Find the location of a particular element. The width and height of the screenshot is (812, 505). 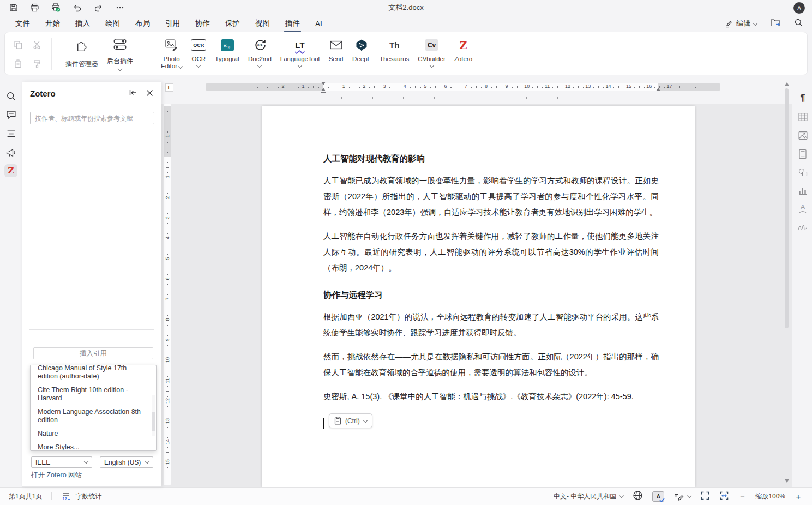

image-icon is located at coordinates (803, 135).